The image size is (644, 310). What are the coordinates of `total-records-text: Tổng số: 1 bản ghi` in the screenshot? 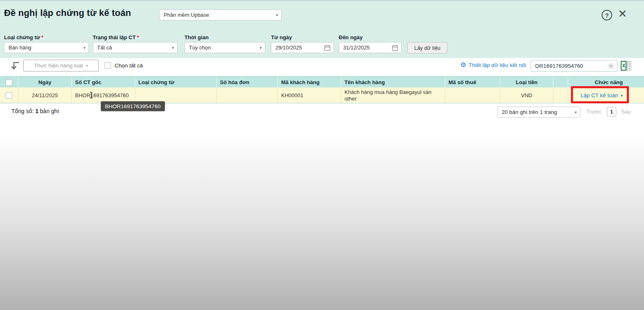 It's located at (35, 111).